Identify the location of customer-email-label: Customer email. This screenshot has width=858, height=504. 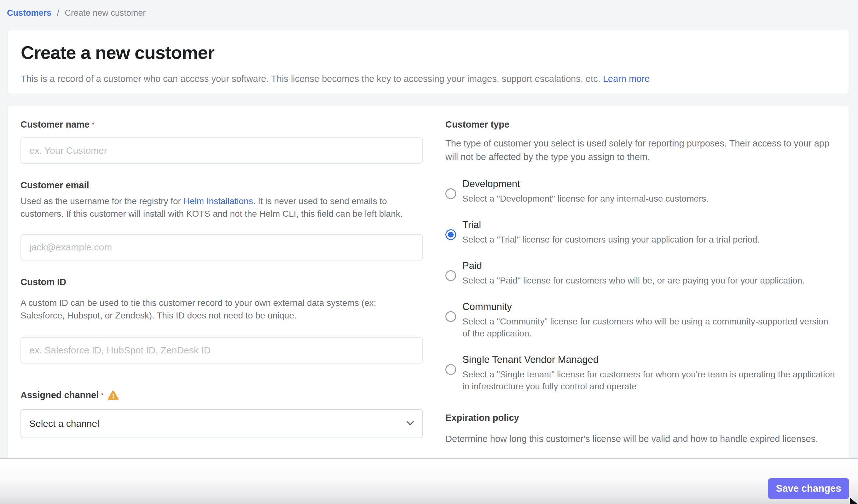
(55, 185).